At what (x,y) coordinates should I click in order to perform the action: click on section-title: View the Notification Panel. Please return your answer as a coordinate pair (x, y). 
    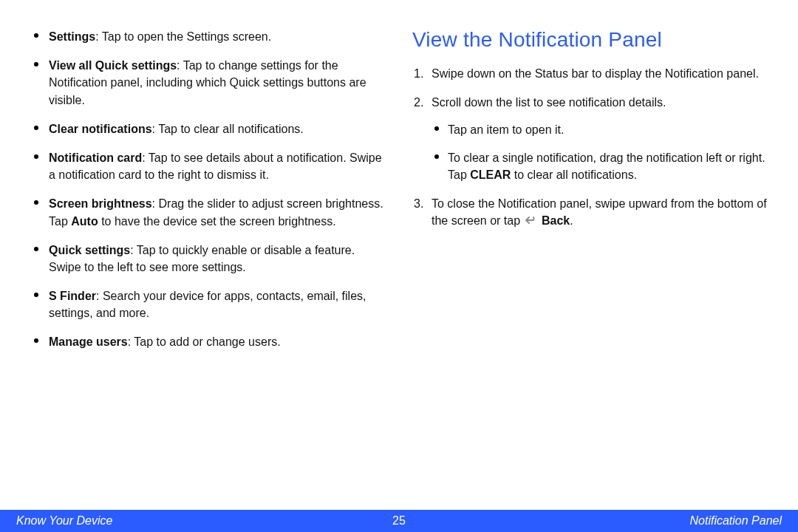
    Looking at the image, I should click on (590, 40).